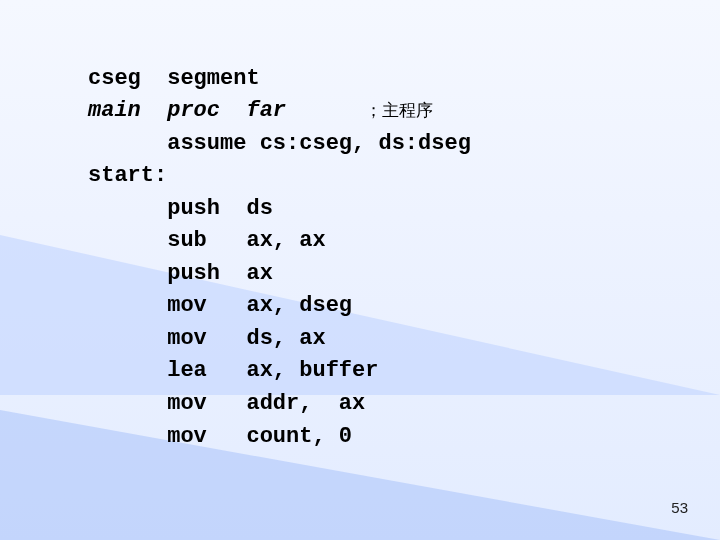  I want to click on code-line-8: mov ax, dseg, so click(220, 306).